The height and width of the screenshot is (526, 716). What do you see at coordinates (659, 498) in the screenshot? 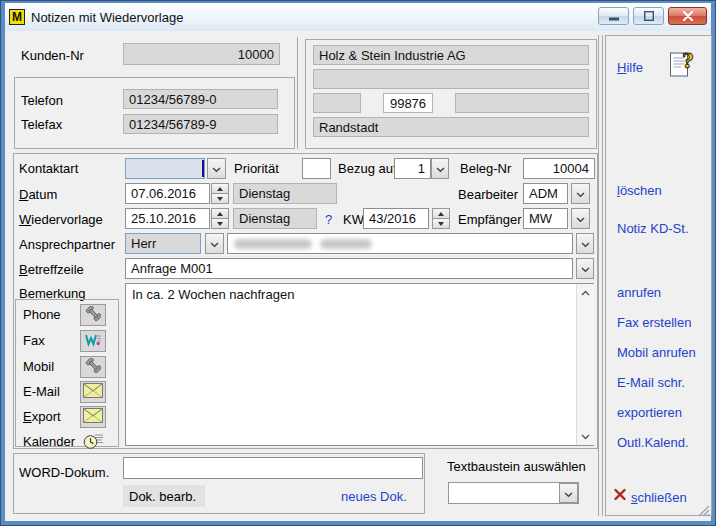
I see `schliessen-link: schließen` at bounding box center [659, 498].